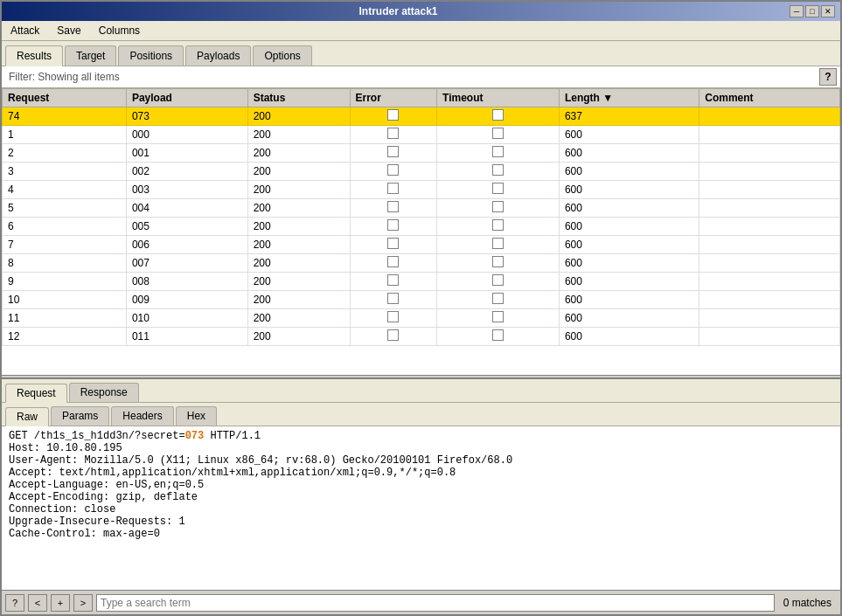 Image resolution: width=842 pixels, height=616 pixels. Describe the element at coordinates (421, 77) in the screenshot. I see `filter-bar: Filter: Showing all items ?` at that location.